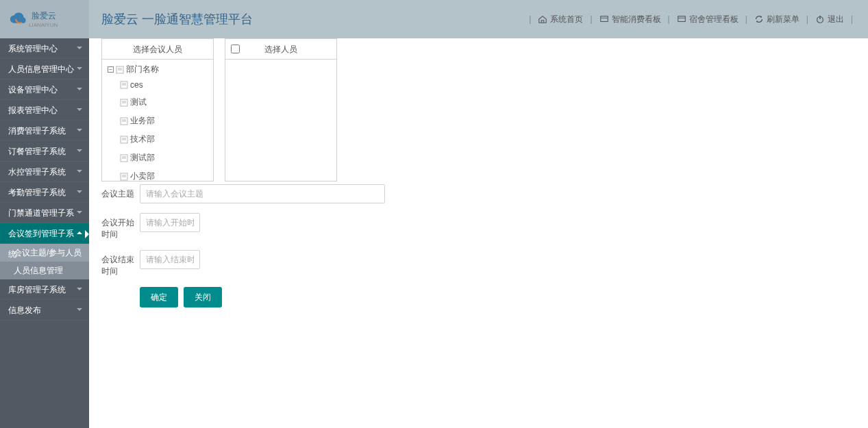 The width and height of the screenshot is (868, 428). What do you see at coordinates (43, 25) in the screenshot?
I see `logo-sub: LIANAIYUN` at bounding box center [43, 25].